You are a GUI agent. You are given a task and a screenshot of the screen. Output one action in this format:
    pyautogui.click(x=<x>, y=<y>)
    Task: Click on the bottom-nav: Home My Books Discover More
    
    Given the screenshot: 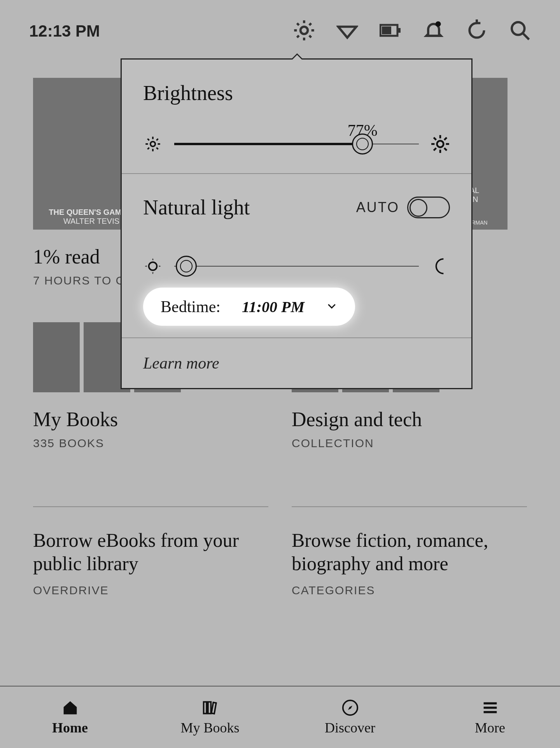 What is the action you would take?
    pyautogui.click(x=280, y=717)
    